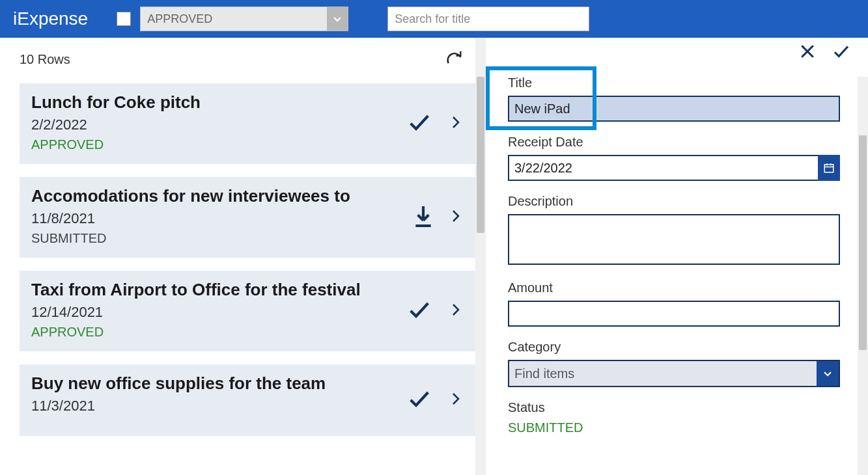 This screenshot has width=868, height=475. What do you see at coordinates (247, 312) in the screenshot?
I see `card-date: 12/14/2021` at bounding box center [247, 312].